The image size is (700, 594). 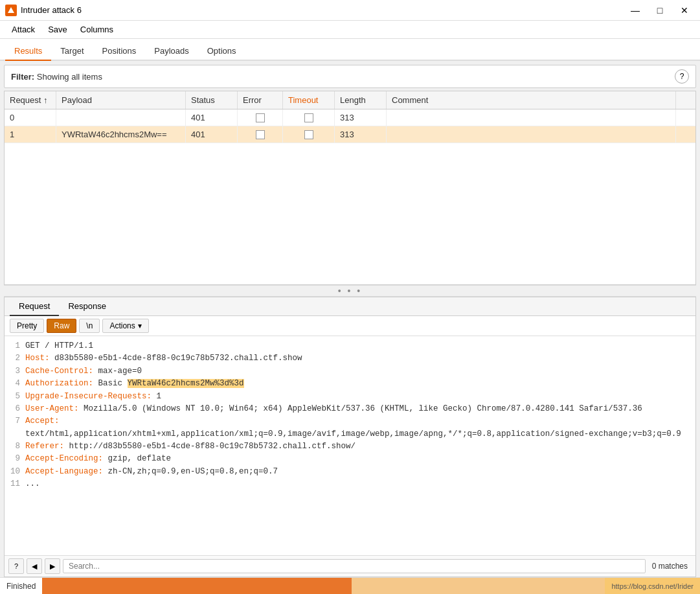 I want to click on code-line-5: 5 Upgrade-Insecure-Requests: 1, so click(x=350, y=396).